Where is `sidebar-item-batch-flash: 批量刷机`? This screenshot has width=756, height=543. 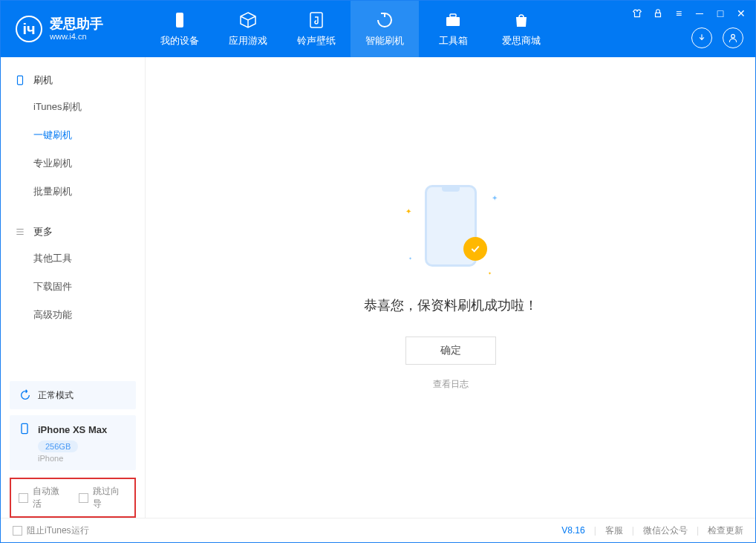 sidebar-item-batch-flash: 批量刷机 is located at coordinates (73, 192).